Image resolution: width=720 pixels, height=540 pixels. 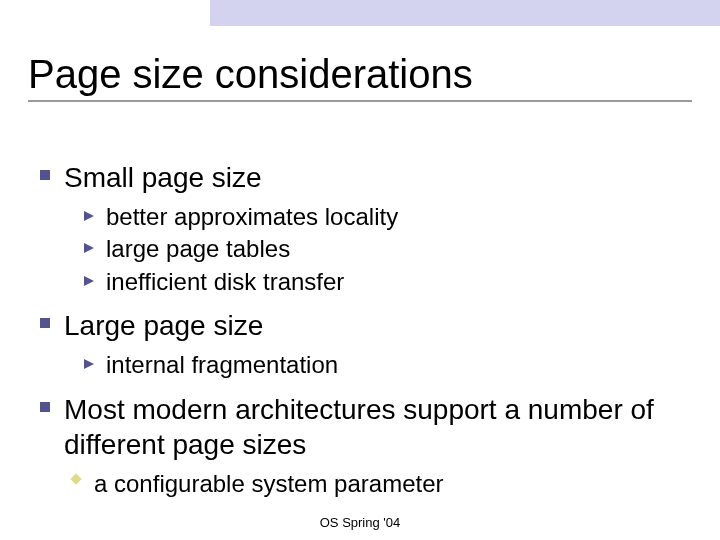 What do you see at coordinates (360, 74) in the screenshot?
I see `slide-title: Page size considerations` at bounding box center [360, 74].